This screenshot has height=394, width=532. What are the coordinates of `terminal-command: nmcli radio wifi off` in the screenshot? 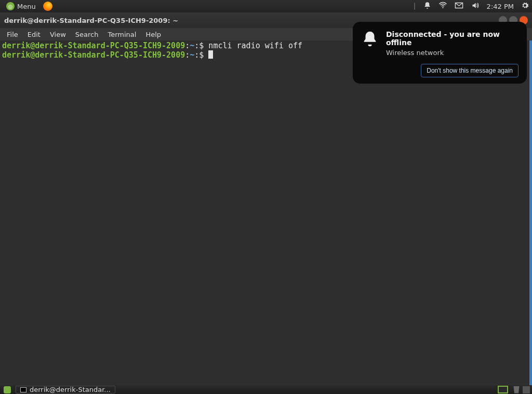 It's located at (253, 46).